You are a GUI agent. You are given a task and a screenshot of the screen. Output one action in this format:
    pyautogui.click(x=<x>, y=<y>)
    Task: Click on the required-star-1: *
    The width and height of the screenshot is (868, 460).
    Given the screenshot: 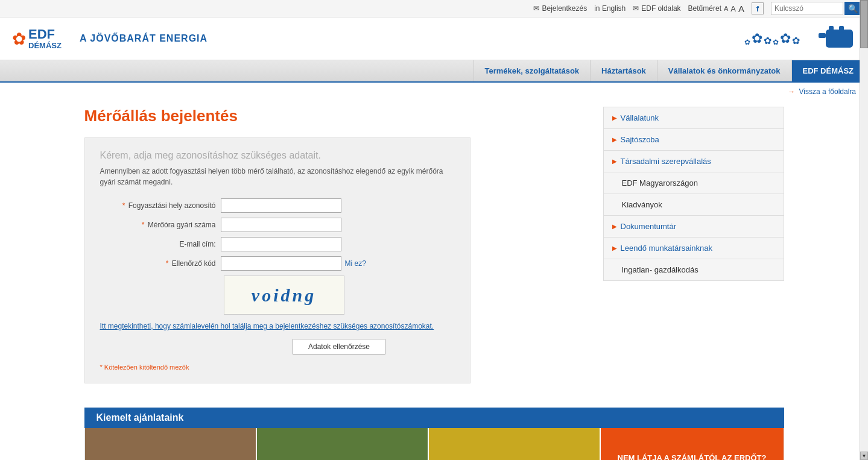 What is the action you would take?
    pyautogui.click(x=124, y=206)
    